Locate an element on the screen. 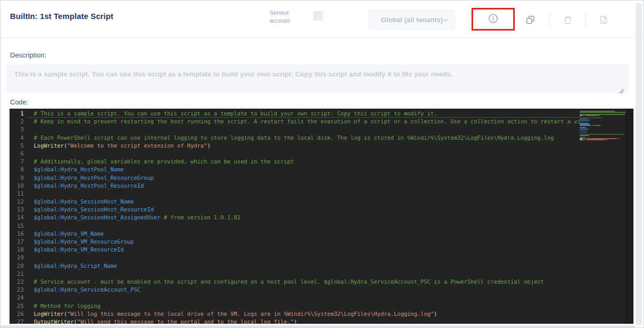 The width and height of the screenshot is (644, 328). code-line: 26LogWriter("Will log this message to th… is located at coordinates (294, 314).